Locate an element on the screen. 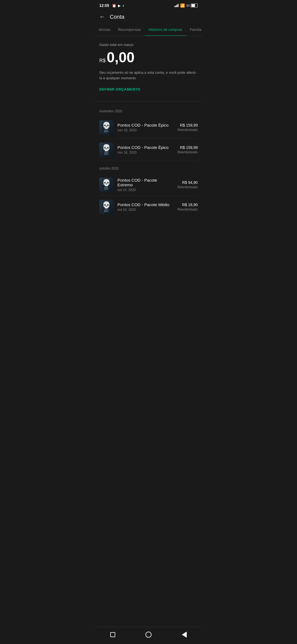 The width and height of the screenshot is (297, 644). status-icons-left: ⏰ ▶ ● is located at coordinates (118, 6).